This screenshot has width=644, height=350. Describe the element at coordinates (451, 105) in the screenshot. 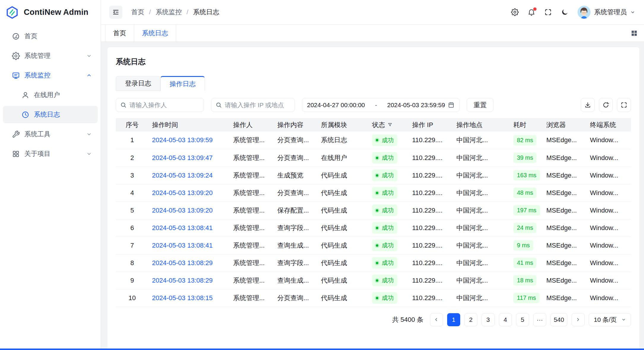

I see `calendar-icon` at that location.